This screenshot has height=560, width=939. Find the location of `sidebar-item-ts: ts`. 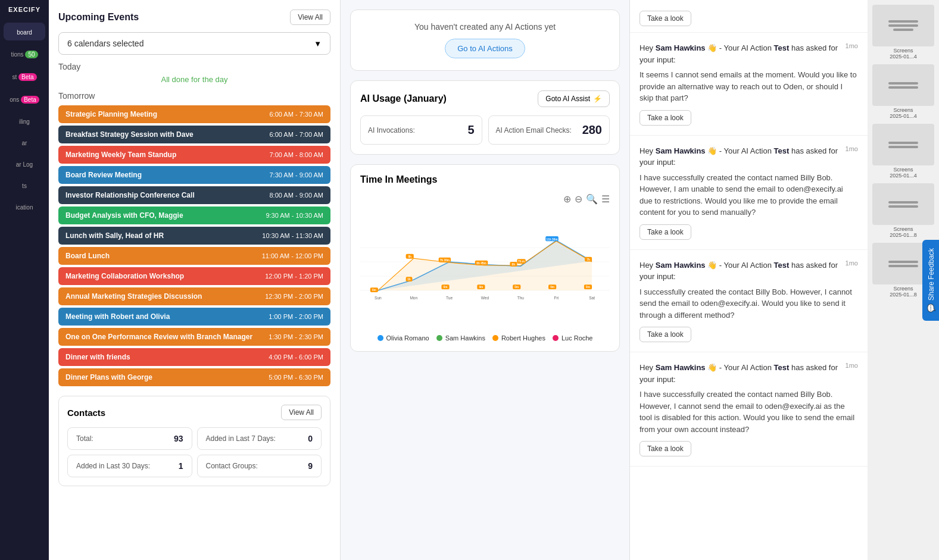

sidebar-item-ts: ts is located at coordinates (24, 185).